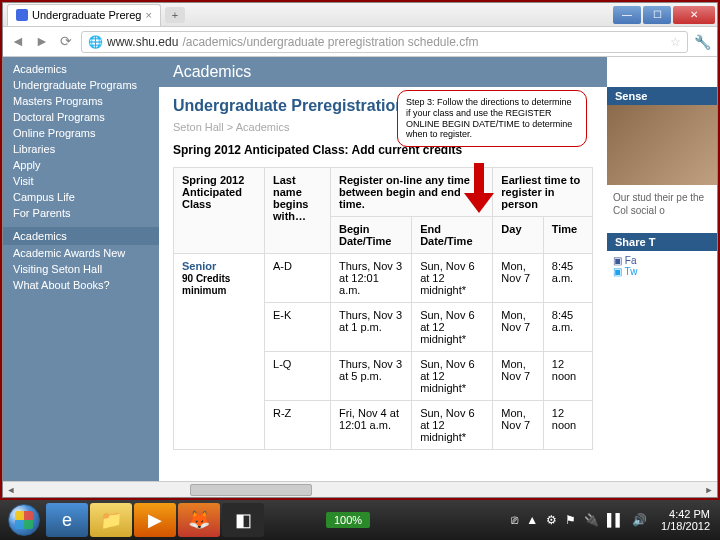 The width and height of the screenshot is (720, 540). Describe the element at coordinates (18, 42) in the screenshot. I see `back-button: ◄` at that location.